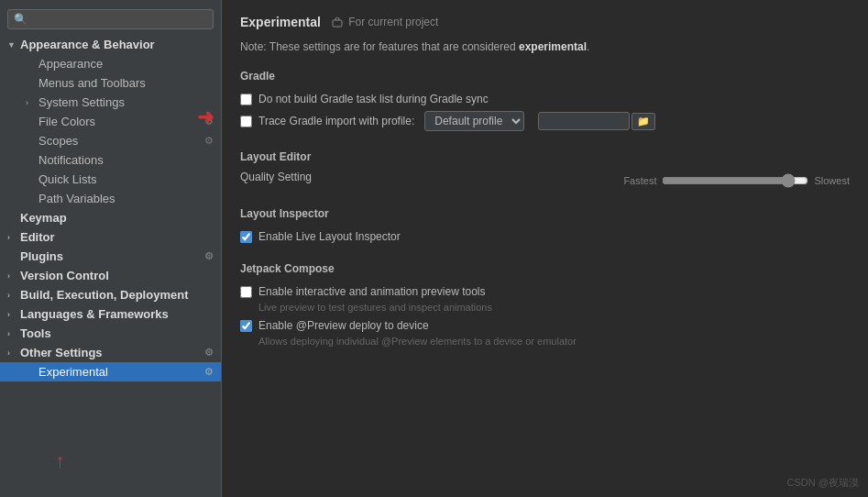 The width and height of the screenshot is (868, 497). Describe the element at coordinates (544, 214) in the screenshot. I see `layout-inspector-label: Layout Inspector` at that location.